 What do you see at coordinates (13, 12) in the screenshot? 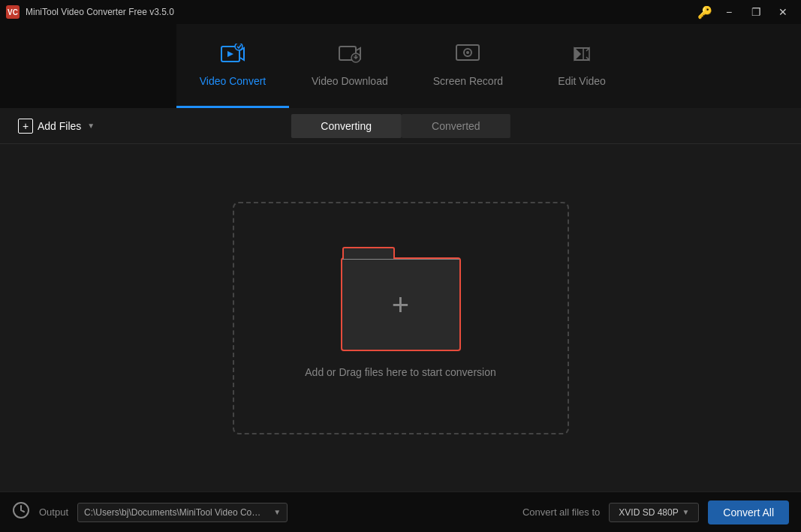
I see `app-logo: VC` at bounding box center [13, 12].